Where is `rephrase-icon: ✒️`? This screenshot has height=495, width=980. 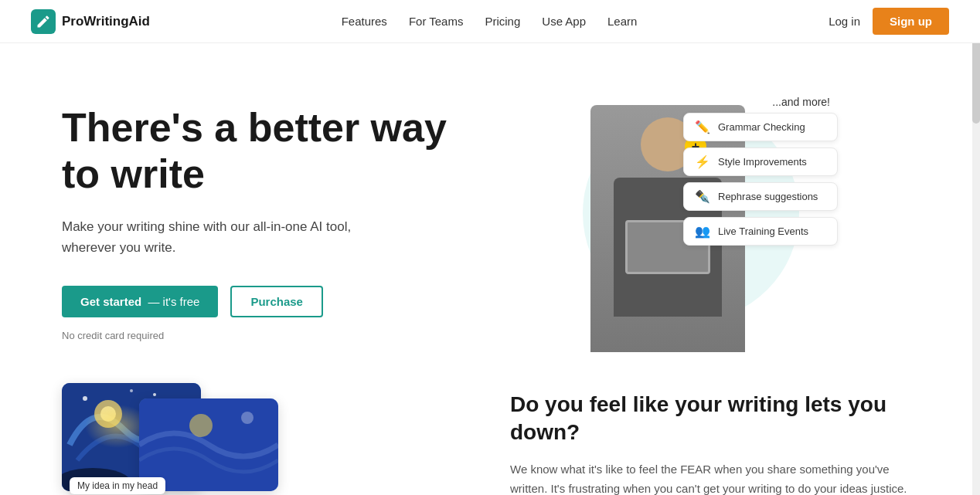
rephrase-icon: ✒️ is located at coordinates (703, 196).